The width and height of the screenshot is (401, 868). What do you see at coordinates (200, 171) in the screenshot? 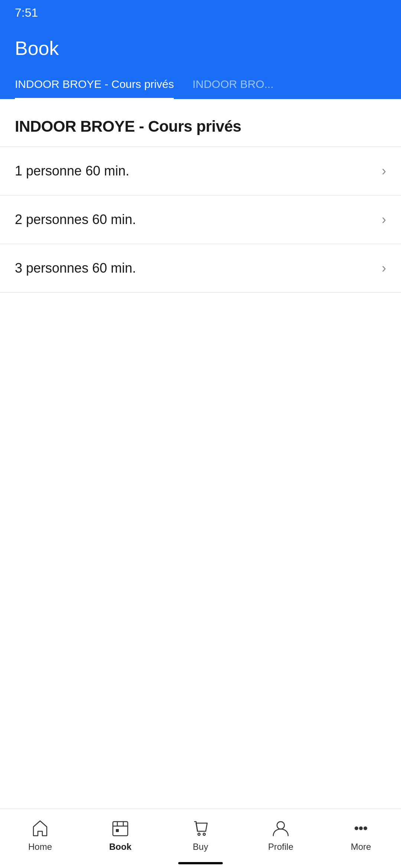
I see `list-item: 1 personne 60 min. ›` at bounding box center [200, 171].